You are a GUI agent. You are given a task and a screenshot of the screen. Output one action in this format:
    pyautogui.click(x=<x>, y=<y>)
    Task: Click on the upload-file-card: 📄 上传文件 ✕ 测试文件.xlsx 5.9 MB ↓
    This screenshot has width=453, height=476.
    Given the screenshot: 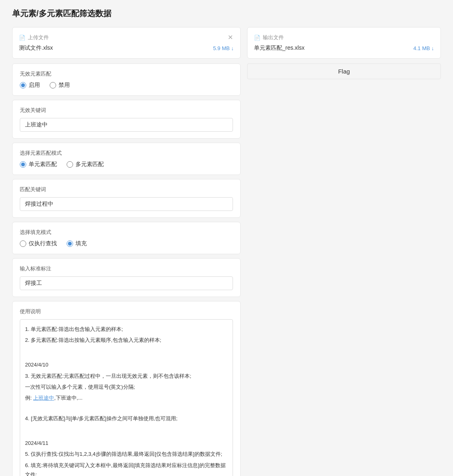 What is the action you would take?
    pyautogui.click(x=126, y=43)
    